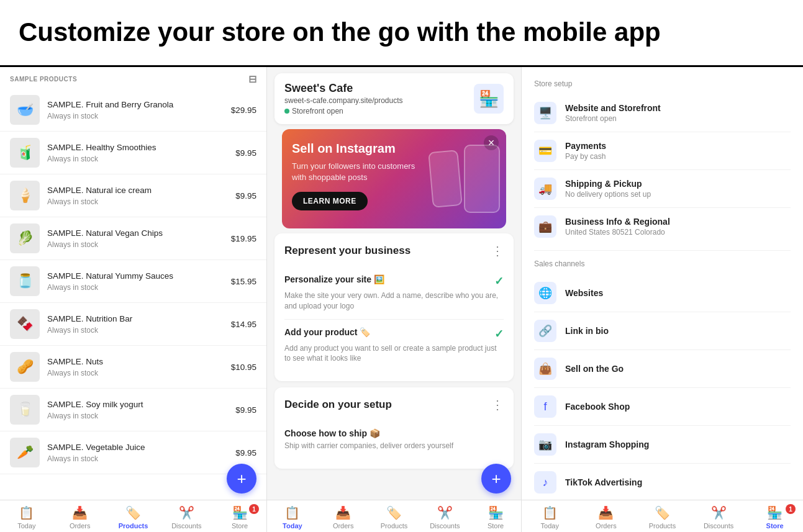  What do you see at coordinates (662, 293) in the screenshot?
I see `sales-channel-item-websites: 🌐 Websites` at bounding box center [662, 293].